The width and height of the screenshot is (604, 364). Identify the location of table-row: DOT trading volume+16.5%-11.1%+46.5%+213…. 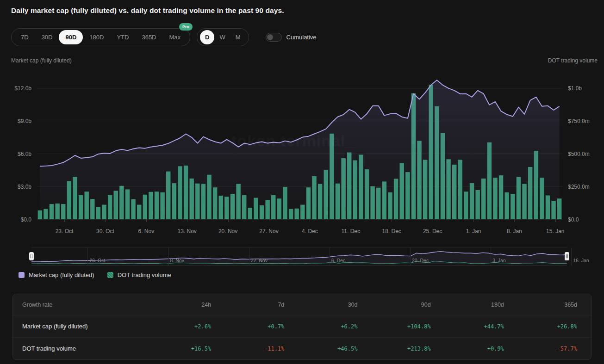
(302, 348).